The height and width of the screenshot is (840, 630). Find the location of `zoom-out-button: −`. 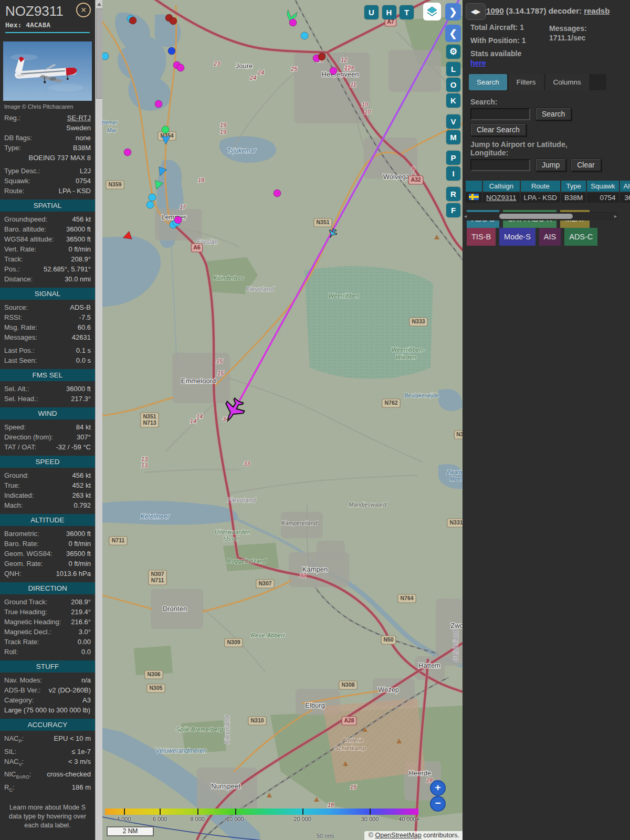

zoom-out-button: − is located at coordinates (438, 804).